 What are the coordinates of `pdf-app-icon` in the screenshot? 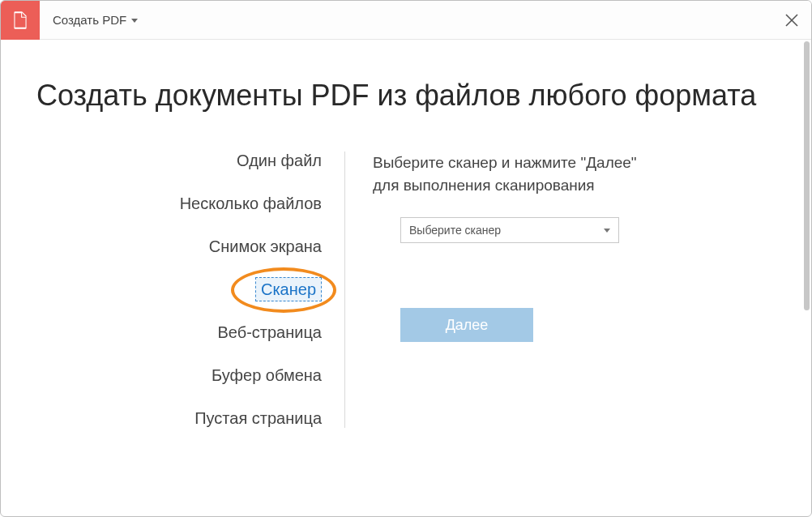 It's located at (20, 20).